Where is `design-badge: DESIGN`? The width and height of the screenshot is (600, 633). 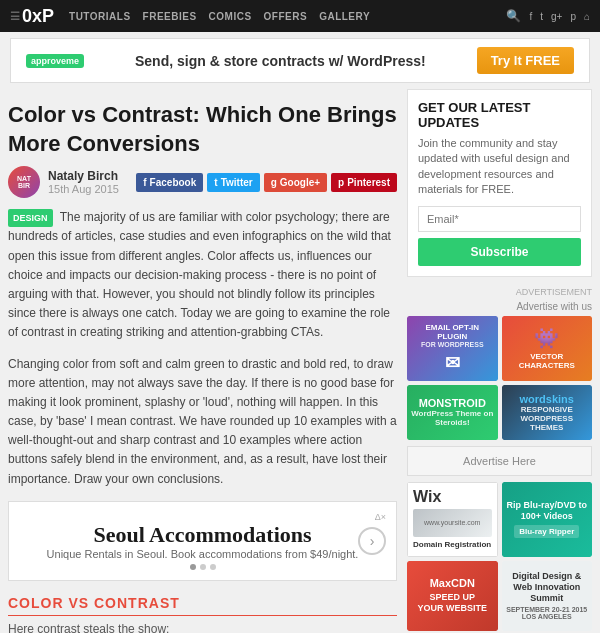
design-badge: DESIGN is located at coordinates (30, 218).